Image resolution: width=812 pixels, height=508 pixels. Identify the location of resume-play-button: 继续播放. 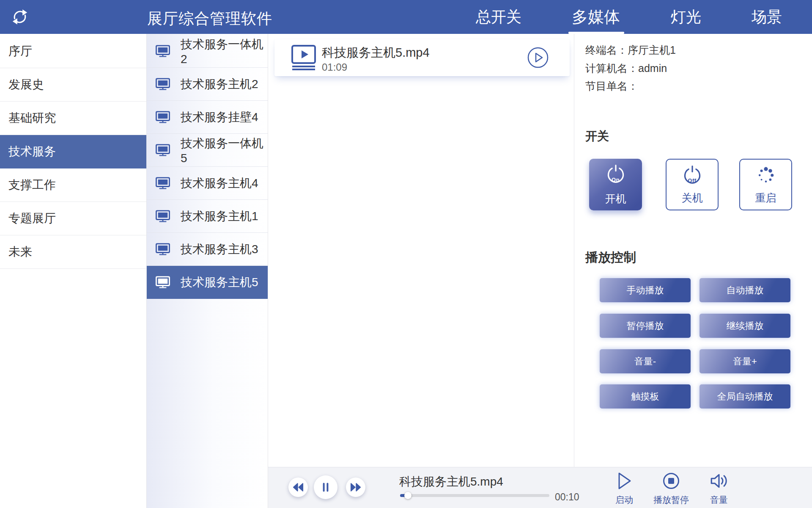
(745, 326).